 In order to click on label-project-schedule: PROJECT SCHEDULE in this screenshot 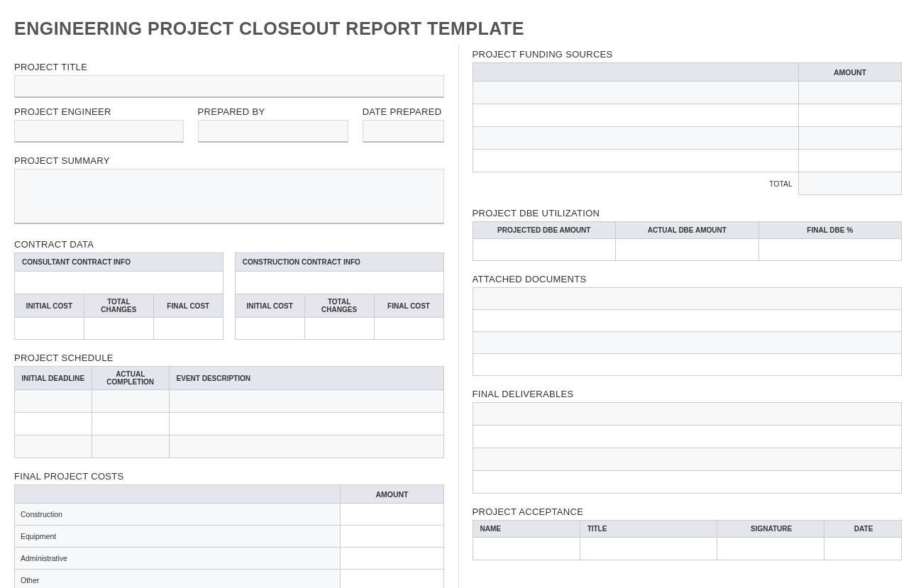, I will do `click(229, 357)`.